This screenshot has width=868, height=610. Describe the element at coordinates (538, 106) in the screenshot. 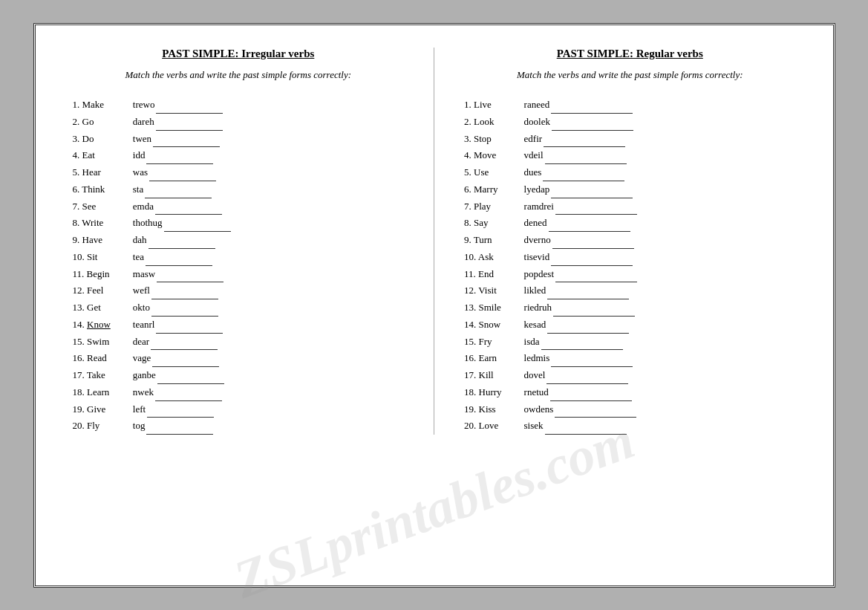

I see `answer-word: raneed` at that location.